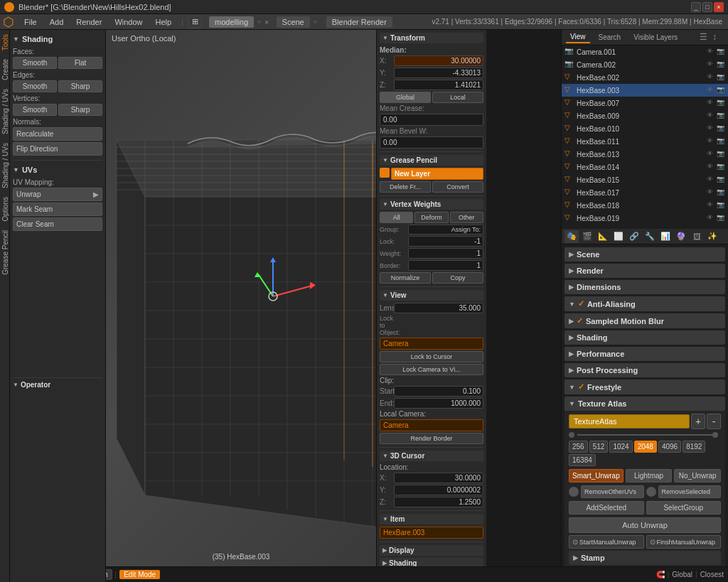  Describe the element at coordinates (432, 119) in the screenshot. I see `mean-crease-val: 0.00` at that location.